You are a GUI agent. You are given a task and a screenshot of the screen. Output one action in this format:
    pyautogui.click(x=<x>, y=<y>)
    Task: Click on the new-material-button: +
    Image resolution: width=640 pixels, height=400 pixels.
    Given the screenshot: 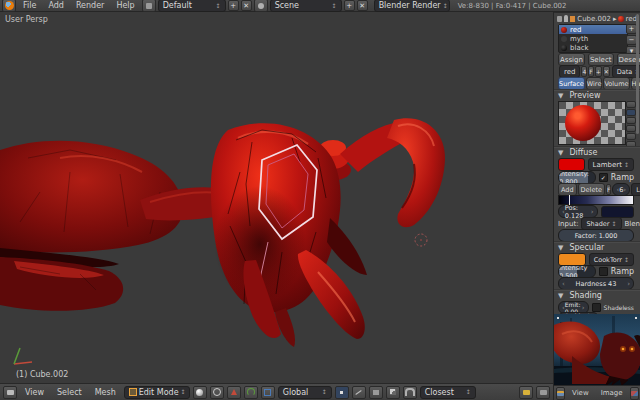 What is the action you would take?
    pyautogui.click(x=598, y=72)
    